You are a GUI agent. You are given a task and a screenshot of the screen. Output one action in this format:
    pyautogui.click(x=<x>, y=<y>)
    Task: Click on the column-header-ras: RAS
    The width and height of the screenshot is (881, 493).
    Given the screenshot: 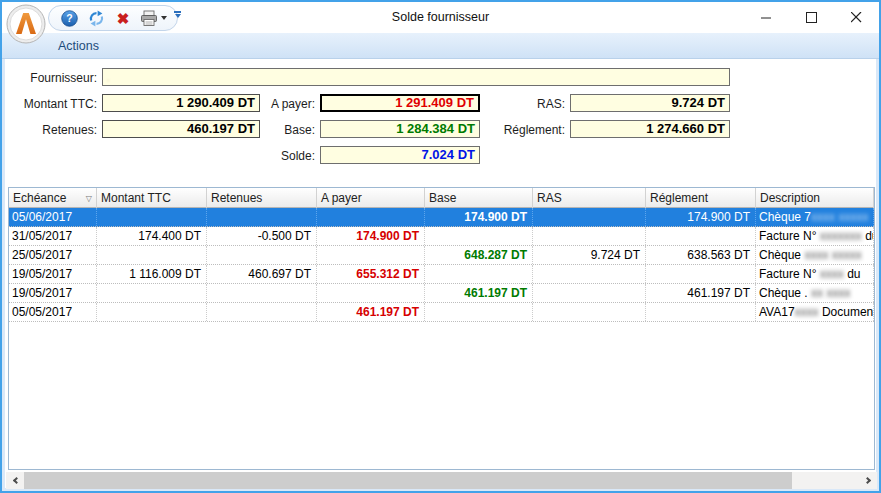 What is the action you would take?
    pyautogui.click(x=590, y=198)
    